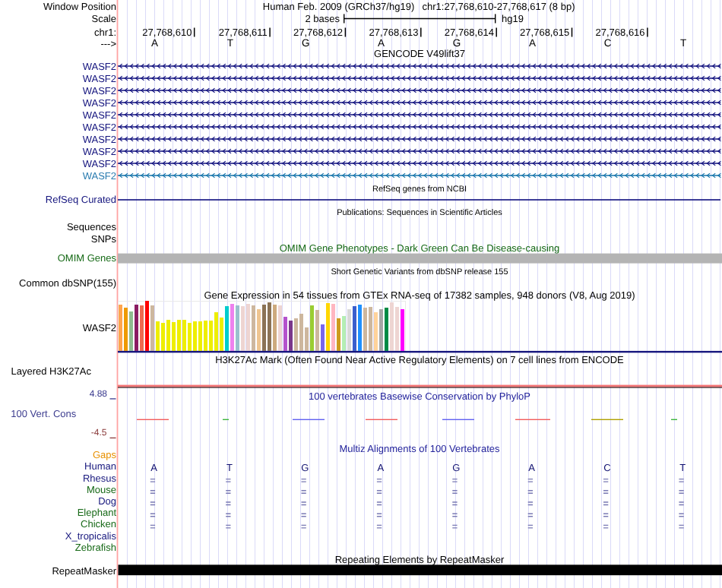 This screenshot has width=722, height=588. Describe the element at coordinates (499, 6) in the screenshot. I see `svg-text:chr1:27,768,610-27,768,617 (8: chr1:27,768,610-27,768,617 (8 bp)` at that location.